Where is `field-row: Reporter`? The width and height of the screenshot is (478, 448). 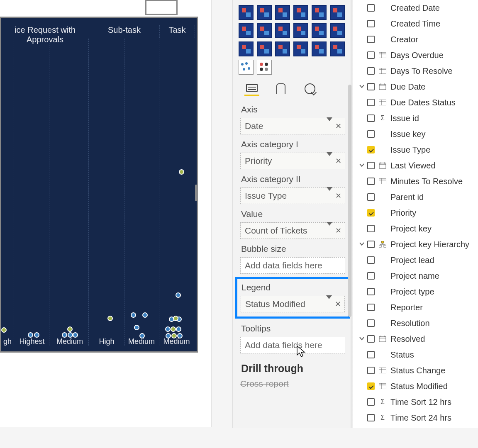
field-row: Reporter is located at coordinates (416, 307).